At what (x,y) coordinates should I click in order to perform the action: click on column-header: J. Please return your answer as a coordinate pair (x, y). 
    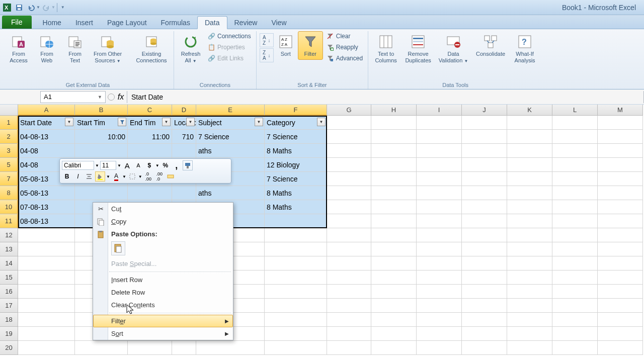
    Looking at the image, I should click on (485, 110).